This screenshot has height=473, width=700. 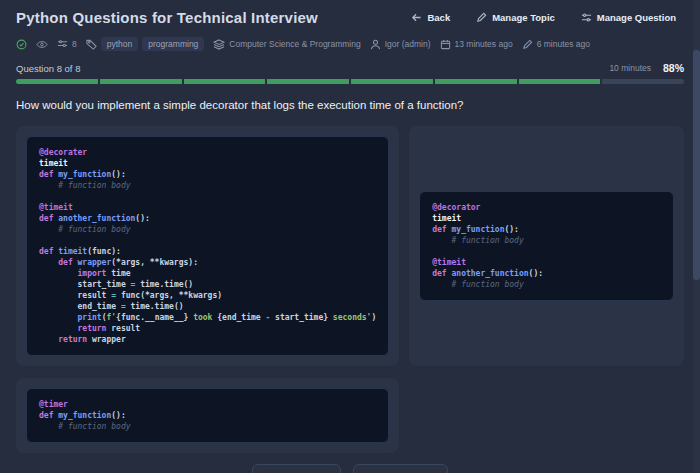 I want to click on author: Igor (admin), so click(x=400, y=44).